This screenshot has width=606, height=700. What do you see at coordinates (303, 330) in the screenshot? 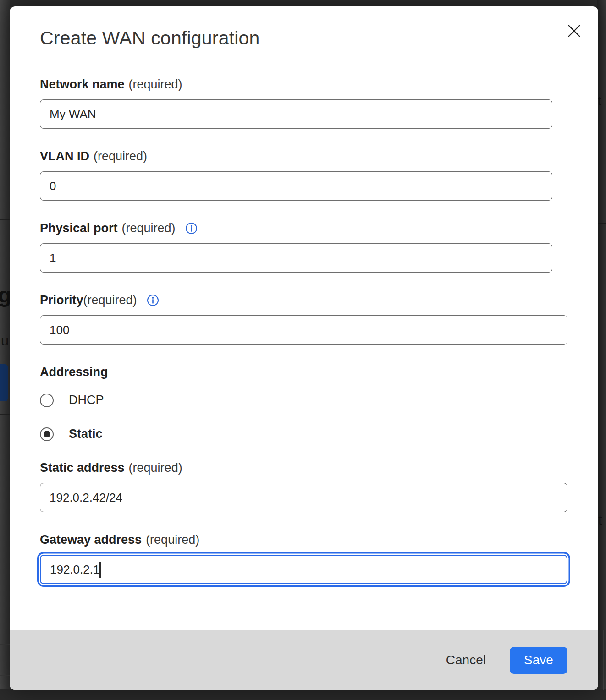
I see `priority-input` at bounding box center [303, 330].